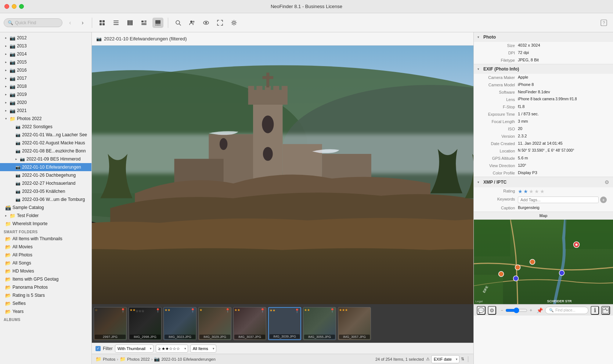 This screenshot has width=613, height=364. I want to click on sidebar-item-2015: 📷 2015, so click(46, 62).